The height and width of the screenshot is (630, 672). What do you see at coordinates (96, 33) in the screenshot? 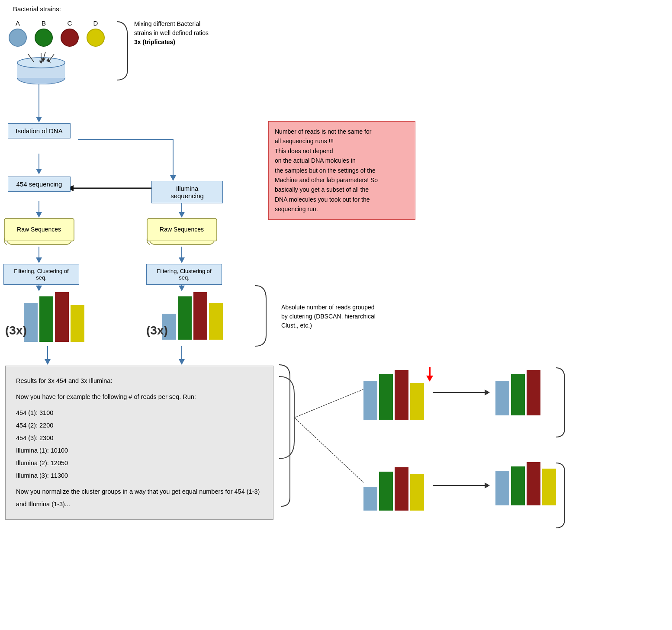
I see `strain-D: D` at bounding box center [96, 33].